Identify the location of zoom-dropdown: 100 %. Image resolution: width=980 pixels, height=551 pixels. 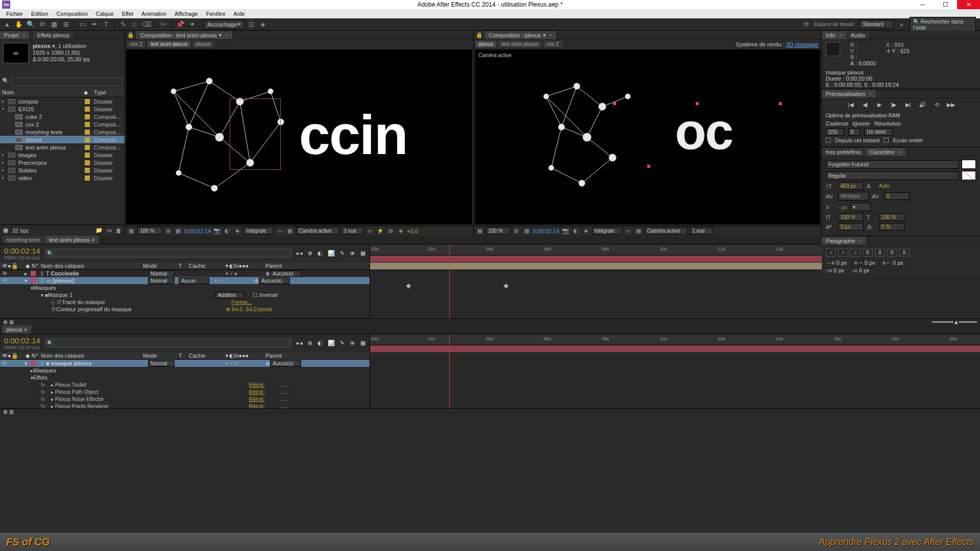
(150, 231).